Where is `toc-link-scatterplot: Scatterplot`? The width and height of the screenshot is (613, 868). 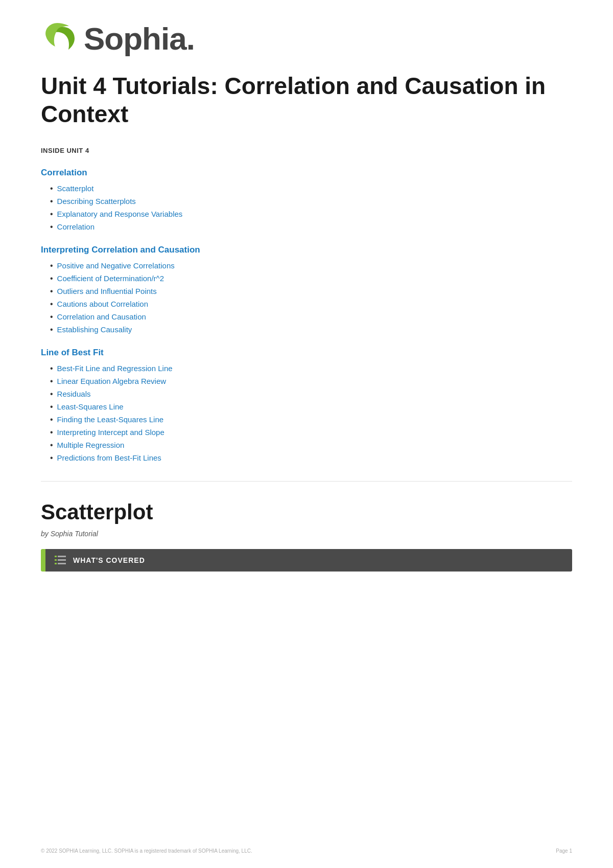
toc-link-scatterplot: Scatterplot is located at coordinates (76, 188).